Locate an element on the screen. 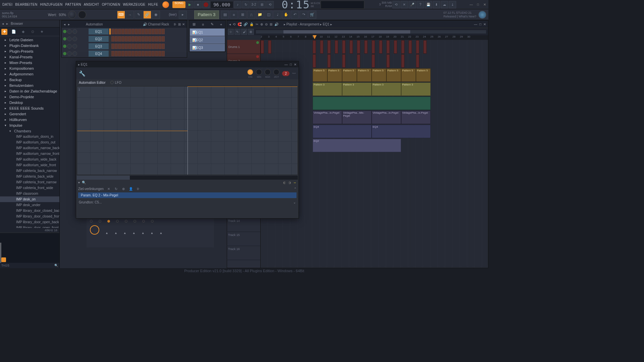 The height and width of the screenshot is (362, 644). track-header: Track 16 is located at coordinates (244, 253).